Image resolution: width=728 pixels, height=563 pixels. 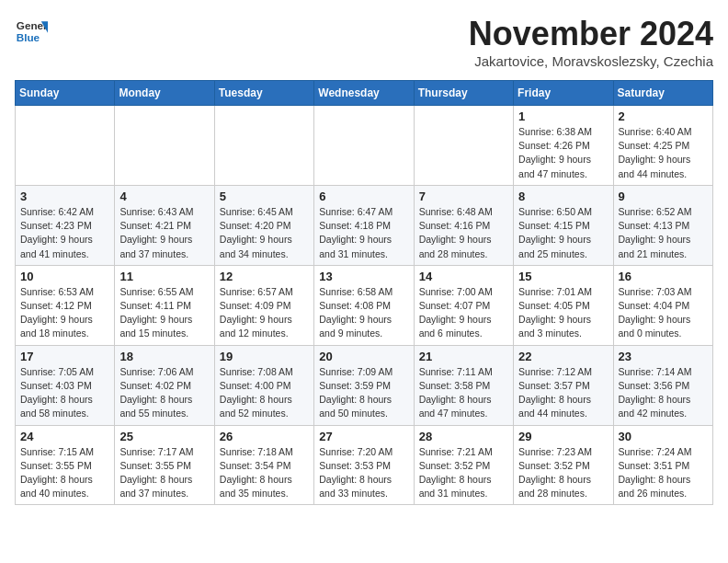 What do you see at coordinates (563, 436) in the screenshot?
I see `day-number: 29` at bounding box center [563, 436].